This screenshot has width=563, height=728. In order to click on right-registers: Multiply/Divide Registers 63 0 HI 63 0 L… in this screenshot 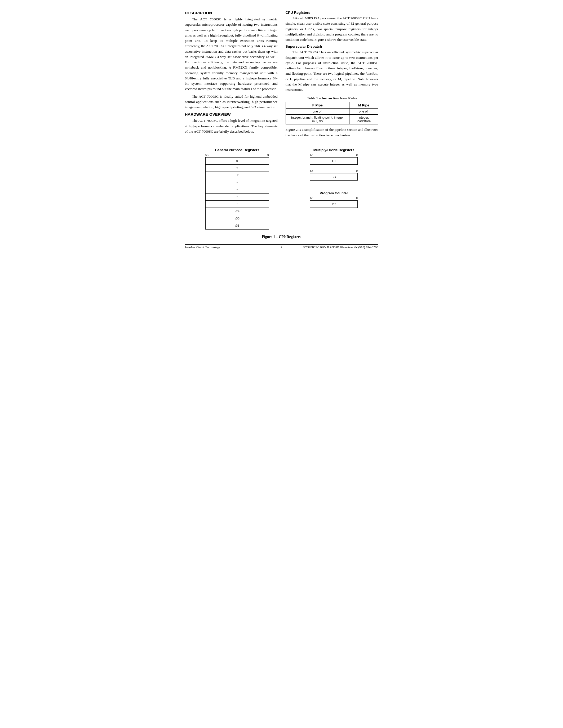, I will do `click(334, 178)`.